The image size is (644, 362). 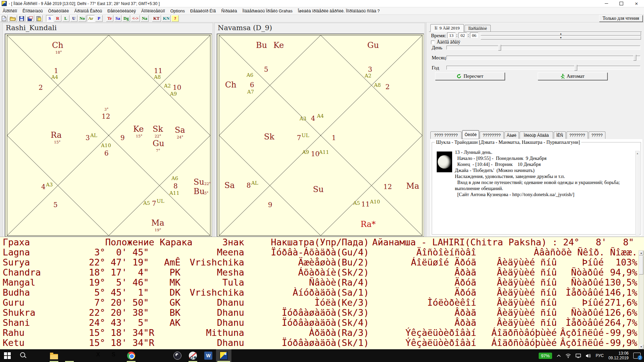 I want to click on cell-znak: Dhanu, so click(x=212, y=312).